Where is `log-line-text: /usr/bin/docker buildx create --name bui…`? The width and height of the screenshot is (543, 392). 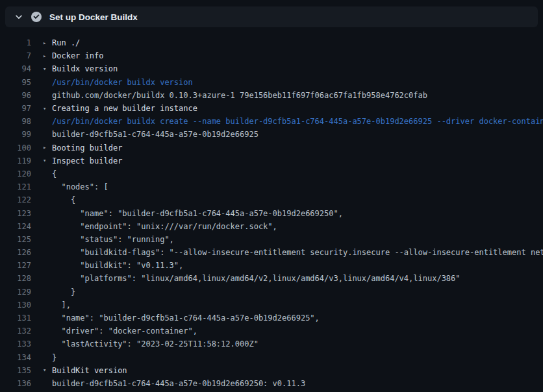
log-line-text: /usr/bin/docker buildx create --name bui… is located at coordinates (297, 121).